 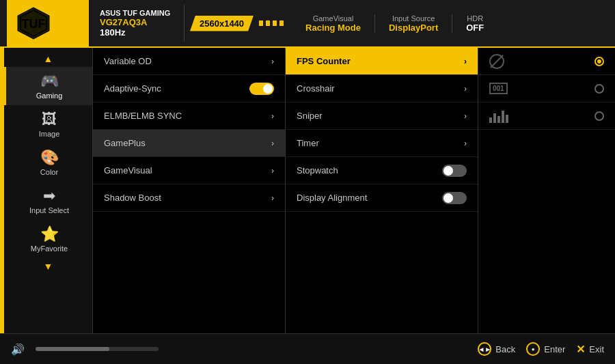 I want to click on brand-label: ASUS TUF GAMING, so click(x=137, y=13).